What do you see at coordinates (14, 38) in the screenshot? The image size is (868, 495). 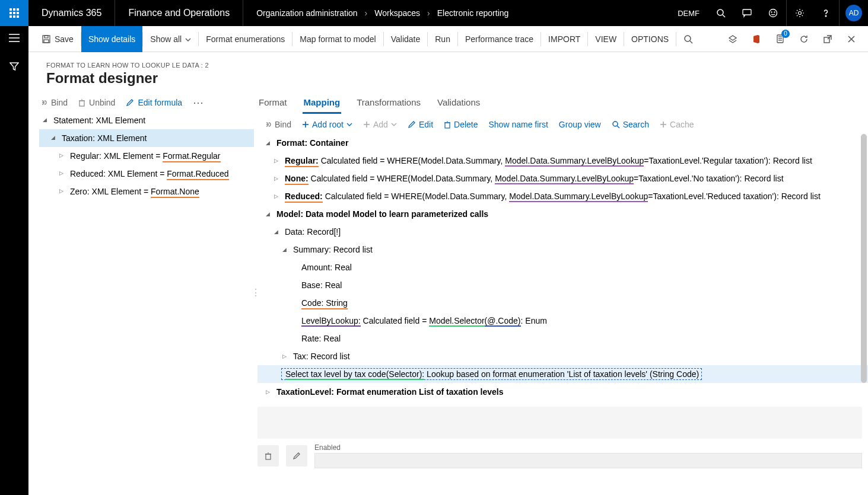 I see `hamburger-icon` at bounding box center [14, 38].